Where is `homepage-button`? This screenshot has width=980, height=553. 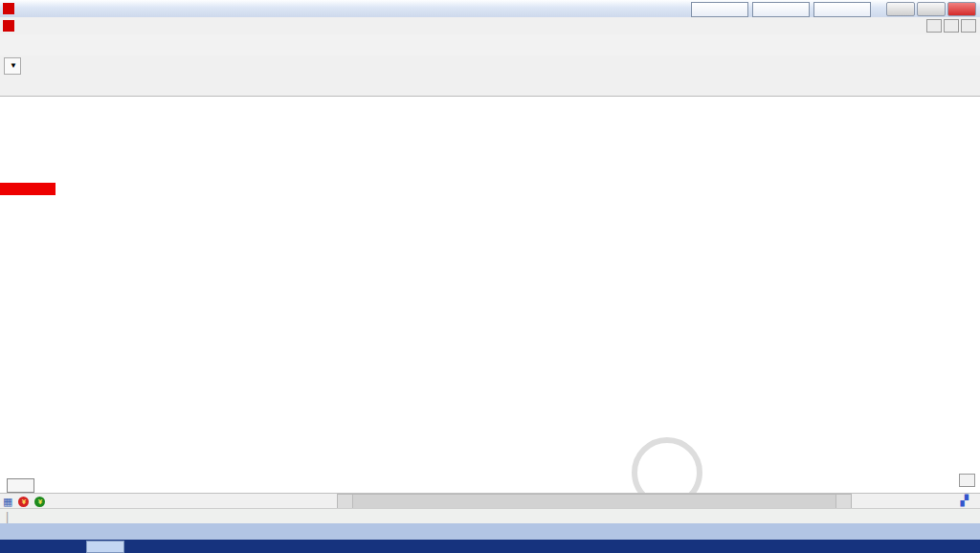
homepage-button is located at coordinates (842, 10).